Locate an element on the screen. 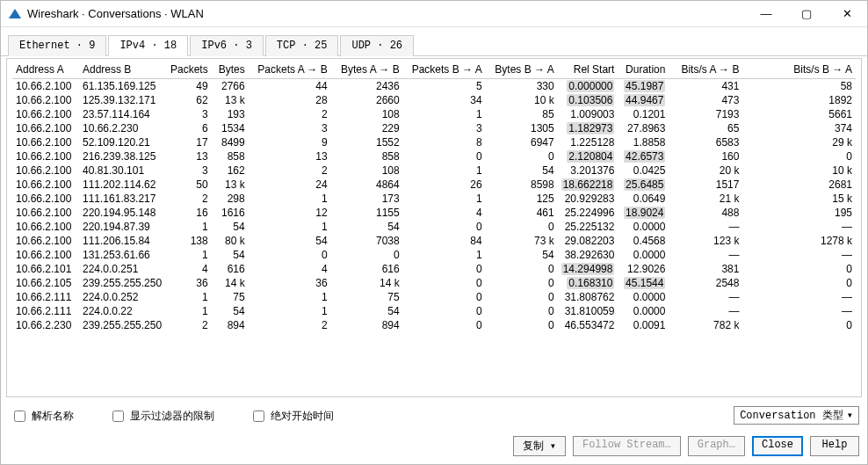  table-row: 10.66.2.105239.255.255.2503614 k3614 k00… is located at coordinates (434, 283).